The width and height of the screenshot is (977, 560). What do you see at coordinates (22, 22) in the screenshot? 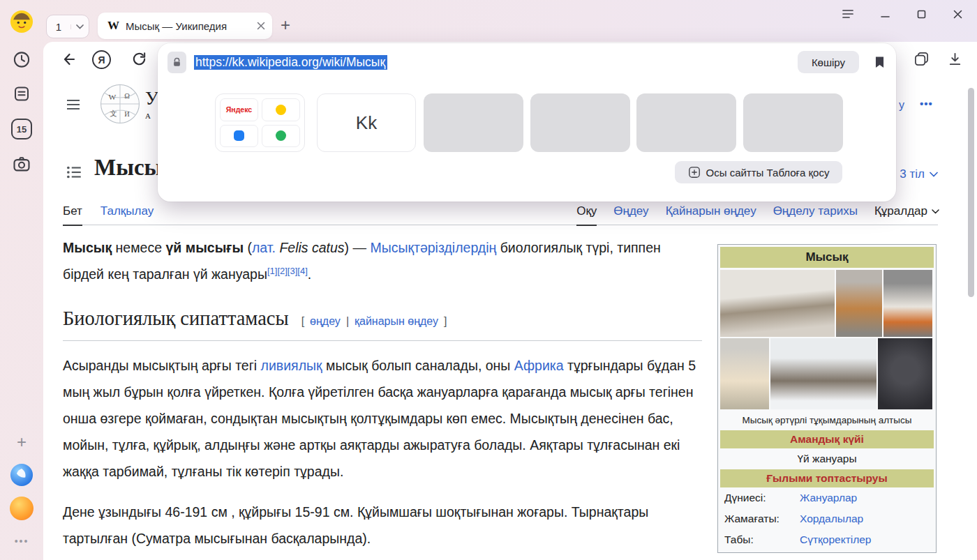
I see `profile-avatar` at bounding box center [22, 22].